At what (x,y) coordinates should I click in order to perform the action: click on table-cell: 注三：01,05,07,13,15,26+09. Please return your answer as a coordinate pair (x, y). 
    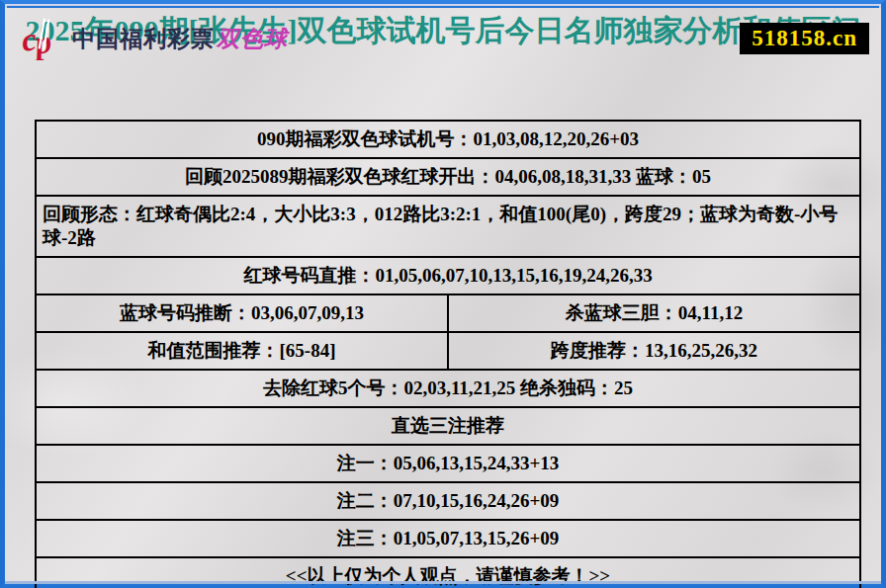
    Looking at the image, I should click on (448, 539).